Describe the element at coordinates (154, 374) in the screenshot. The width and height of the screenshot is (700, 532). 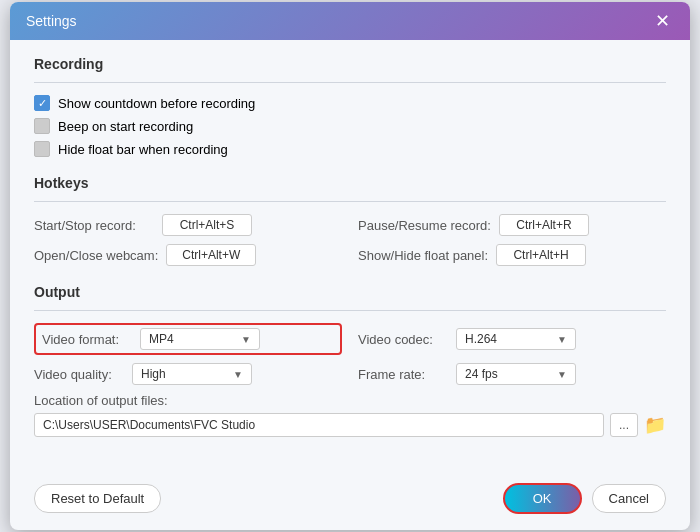
I see `video-quality-value: High` at that location.